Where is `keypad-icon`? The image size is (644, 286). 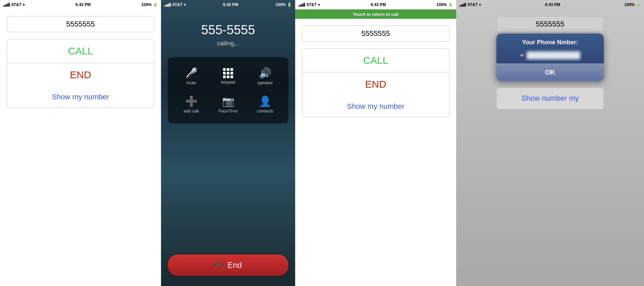
keypad-icon is located at coordinates (228, 73).